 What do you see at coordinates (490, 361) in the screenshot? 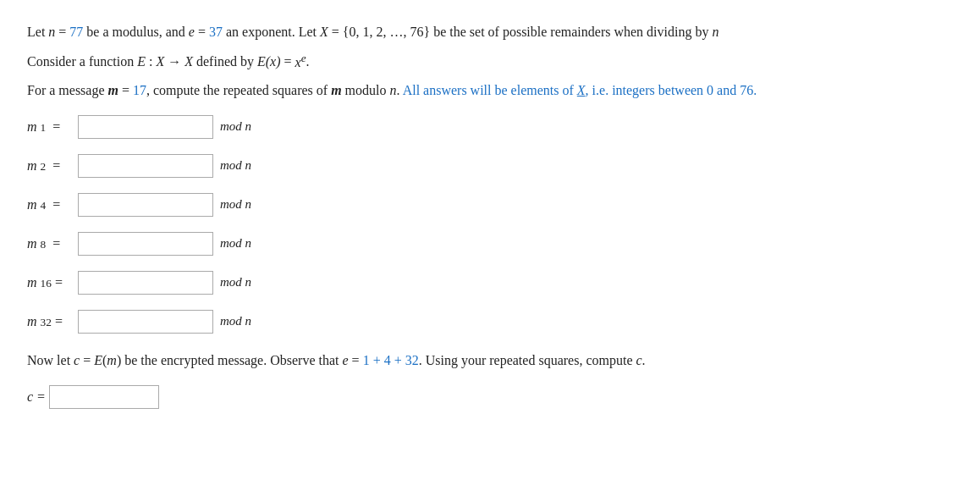
I see `footer-line: Now let c = E(m) be the encrypted messag…` at bounding box center [490, 361].